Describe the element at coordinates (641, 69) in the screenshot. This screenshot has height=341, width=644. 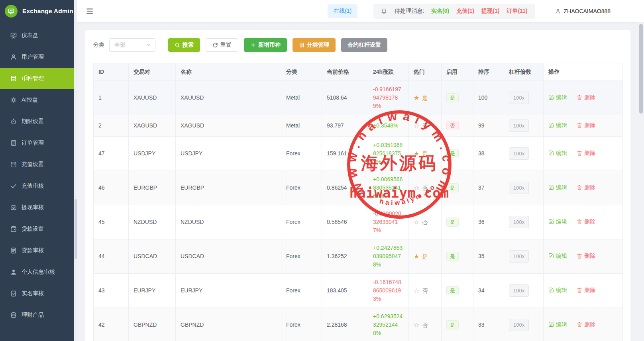
I see `page-scrollbar-thumb` at that location.